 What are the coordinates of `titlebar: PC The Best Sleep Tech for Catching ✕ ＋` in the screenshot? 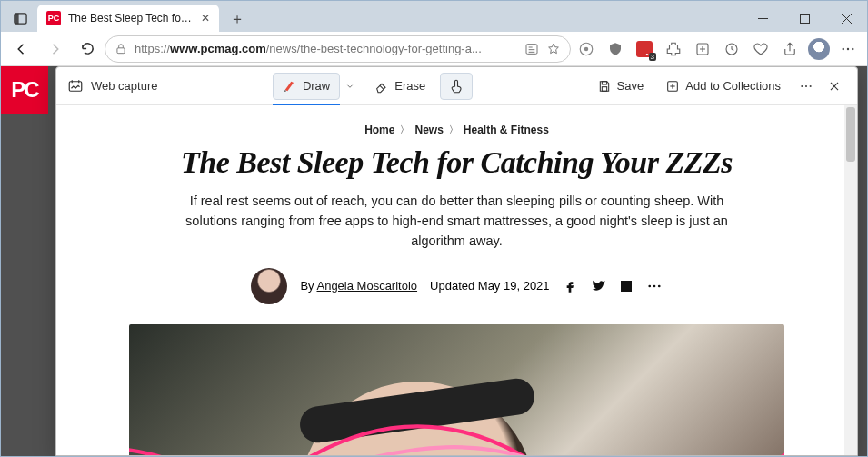 It's located at (434, 16).